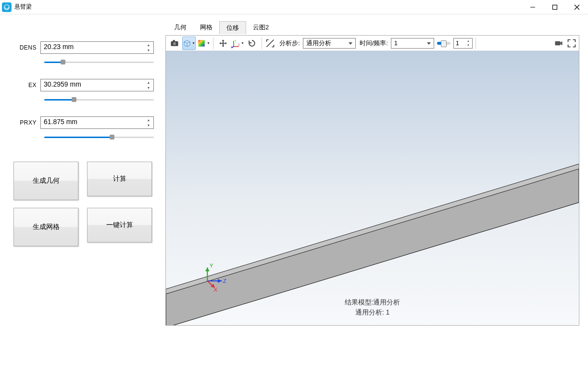  Describe the element at coordinates (294, 7) in the screenshot. I see `titlebar: 悬臂梁` at that location.